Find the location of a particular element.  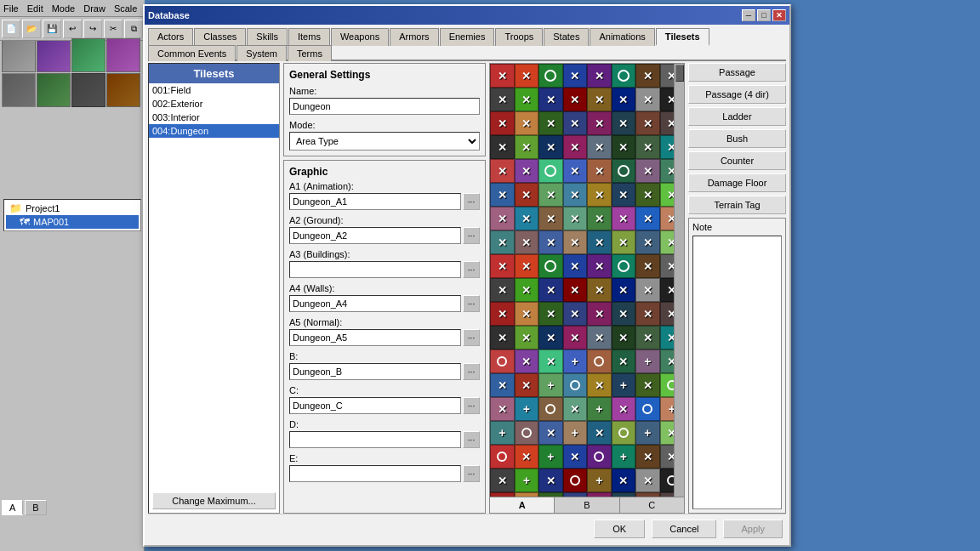

tab-items: Items is located at coordinates (310, 37).